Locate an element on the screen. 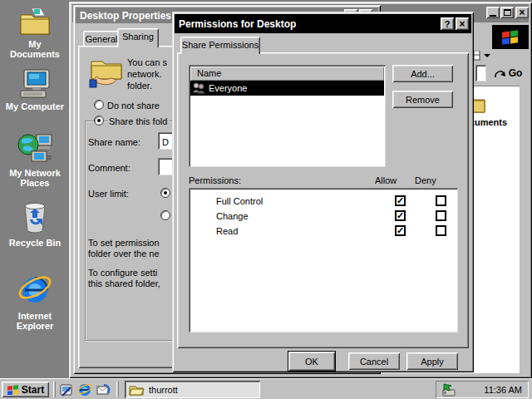  ie-small-icon is located at coordinates (85, 390).